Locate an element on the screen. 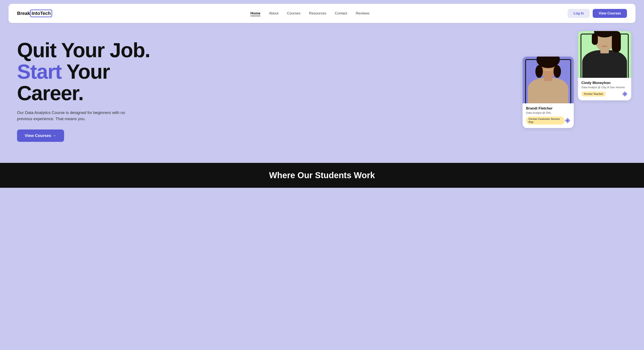  profile-card-brandi: Brandi Fletcher Data Analyst @ DHL Forme… is located at coordinates (548, 92).